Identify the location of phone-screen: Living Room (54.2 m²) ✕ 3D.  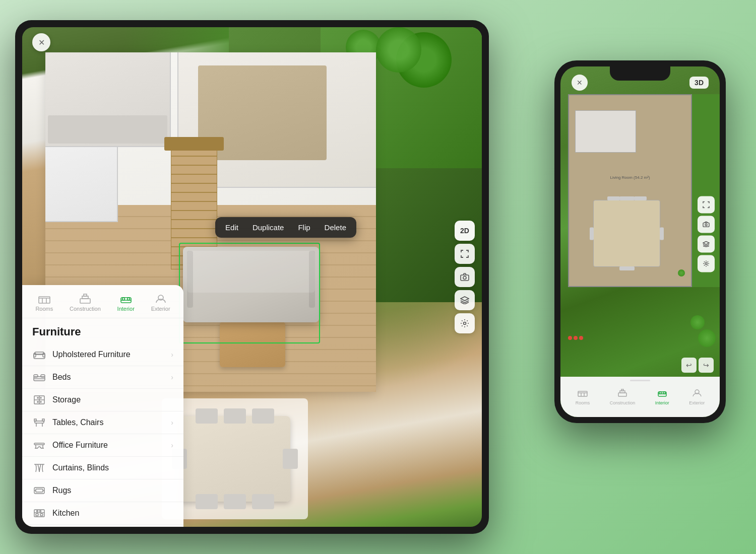
(640, 242).